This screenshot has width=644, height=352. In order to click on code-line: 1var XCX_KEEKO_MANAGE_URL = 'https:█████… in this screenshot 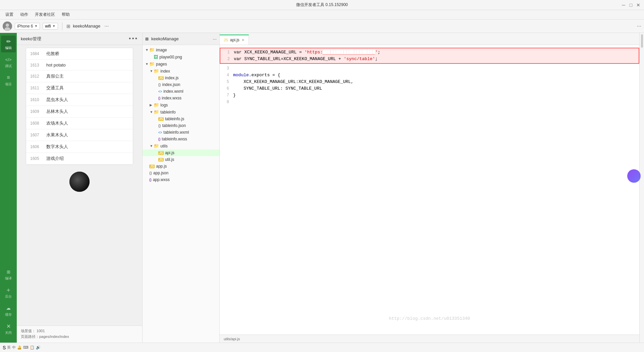, I will do `click(429, 52)`.